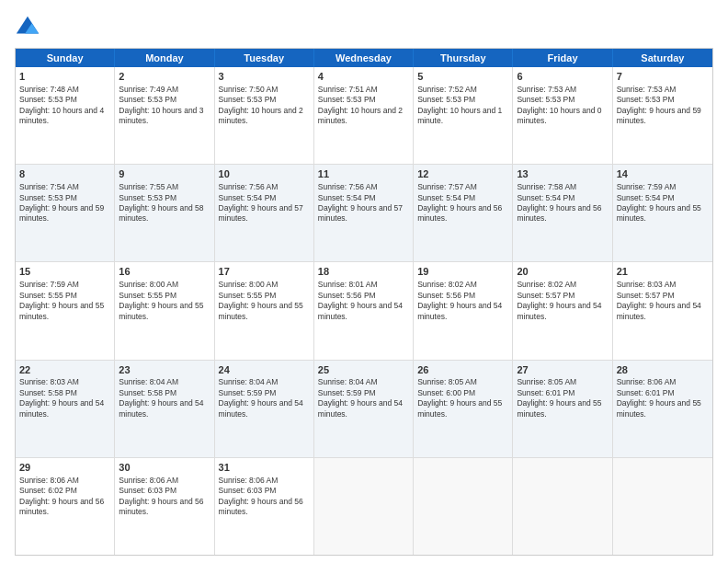 The height and width of the screenshot is (563, 728). Describe the element at coordinates (50, 187) in the screenshot. I see `sunrise: Sunrise: 7:54 AM` at that location.